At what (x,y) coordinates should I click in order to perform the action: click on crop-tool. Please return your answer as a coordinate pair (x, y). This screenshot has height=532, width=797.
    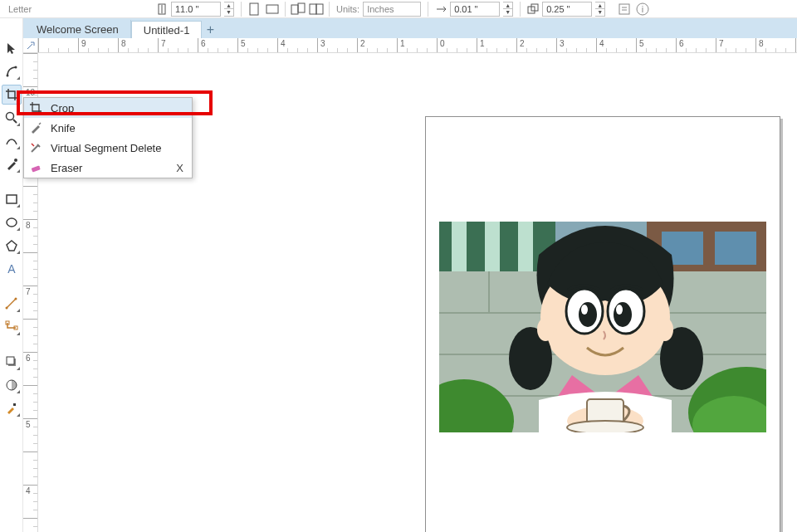
    Looking at the image, I should click on (12, 95).